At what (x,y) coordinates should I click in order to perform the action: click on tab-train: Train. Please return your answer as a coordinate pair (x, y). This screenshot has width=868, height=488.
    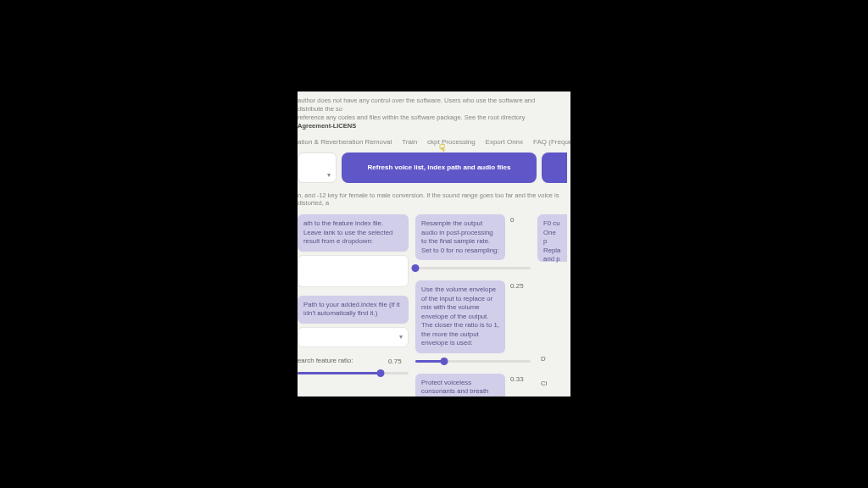
    Looking at the image, I should click on (409, 142).